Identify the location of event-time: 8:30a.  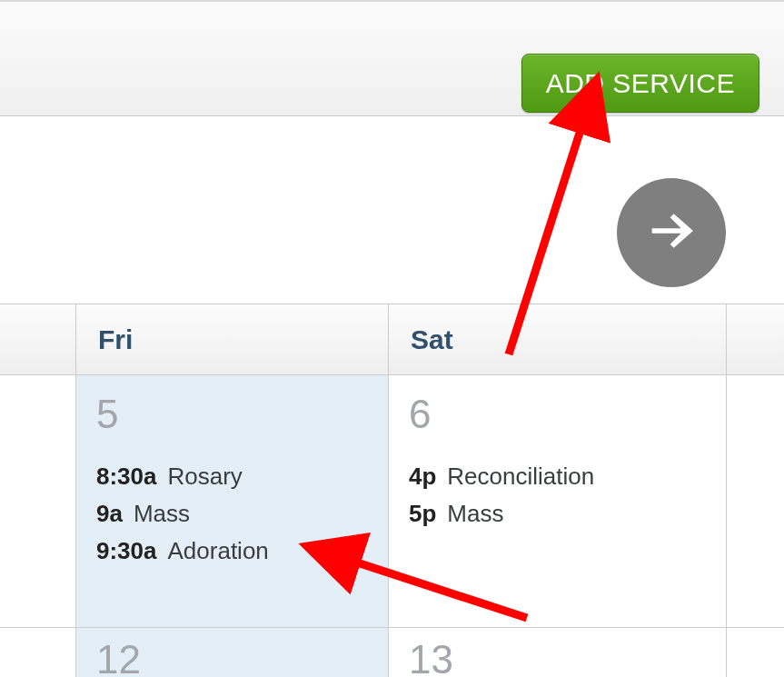
(127, 476).